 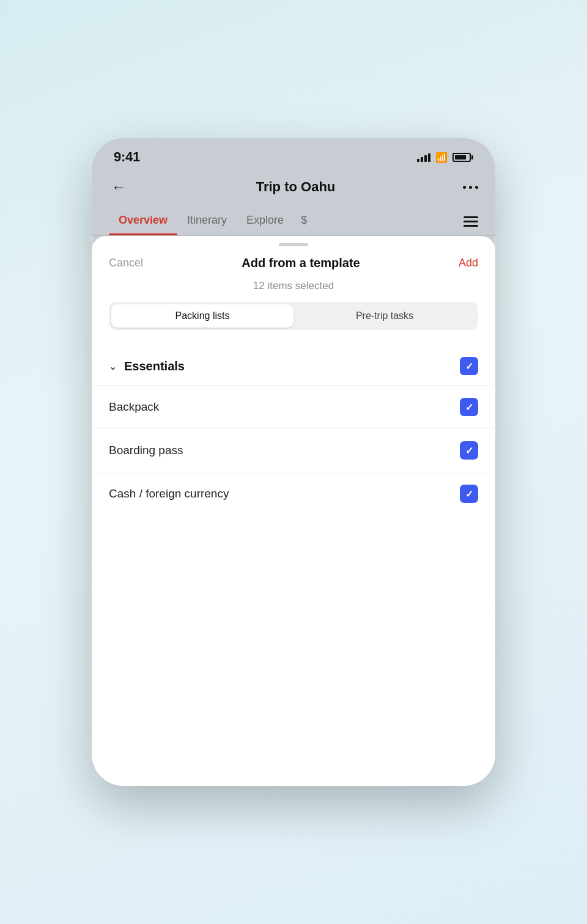 I want to click on back-button: ←, so click(x=119, y=187).